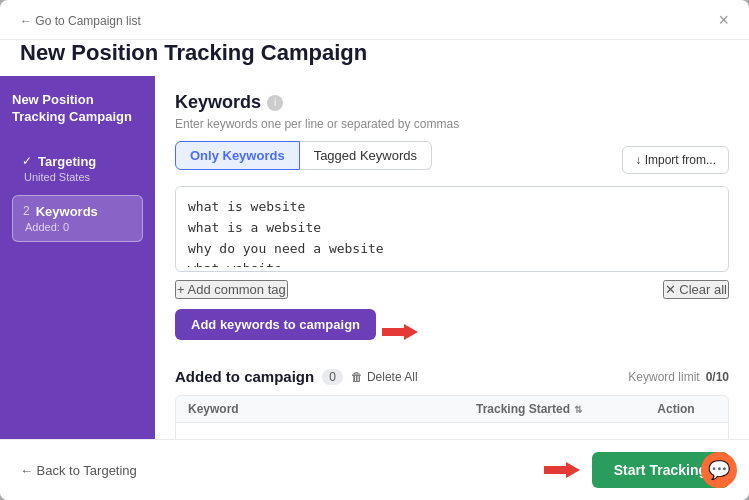 This screenshot has width=749, height=500. Describe the element at coordinates (452, 409) in the screenshot. I see `keywords-table-header: Keyword Tracking Started ⇅ Action` at that location.